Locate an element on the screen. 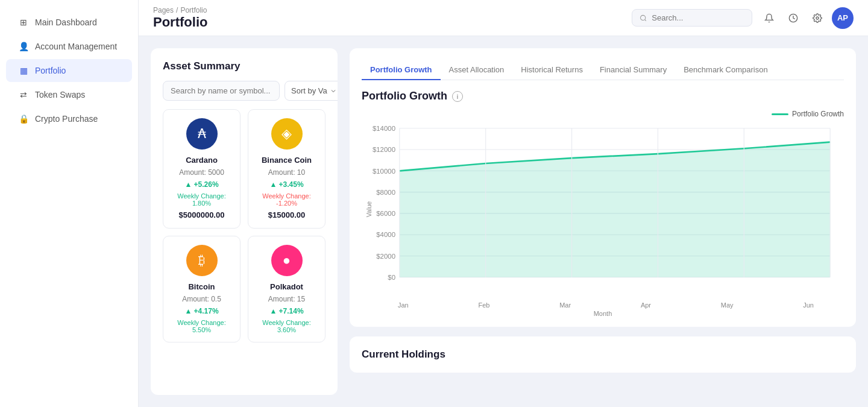 Image resolution: width=868 pixels, height=407 pixels. chart-tab-historical-returns: Historical Returns is located at coordinates (552, 70).